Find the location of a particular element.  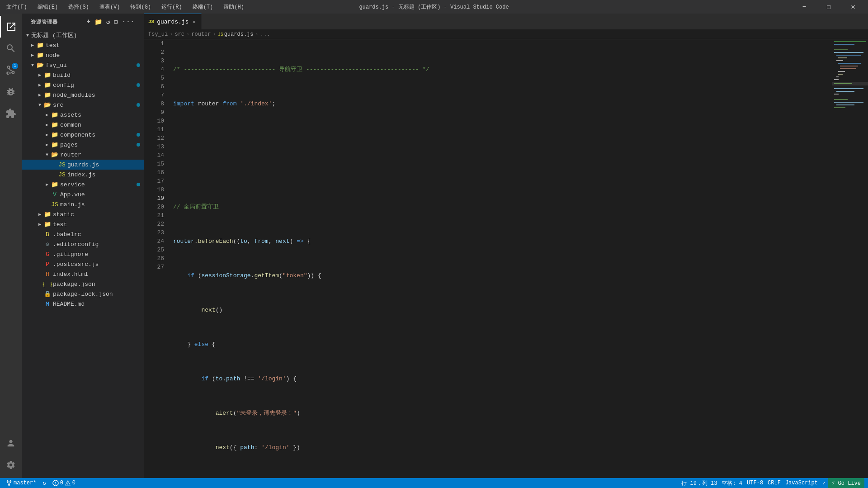

more-actions-icon: ··· is located at coordinates (128, 22).